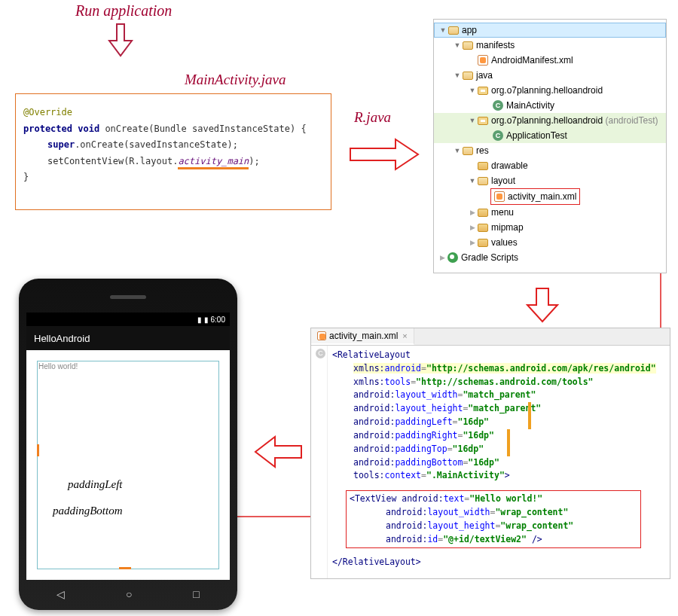 The width and height of the screenshot is (678, 616). Describe the element at coordinates (206, 319) in the screenshot. I see `battery-icon: ▮` at that location.